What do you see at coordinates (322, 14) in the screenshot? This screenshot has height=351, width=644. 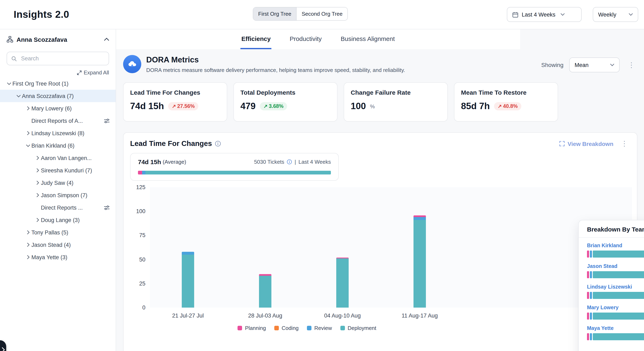 I see `org-tree-toggle-second-org-tree: Second Org Tree` at bounding box center [322, 14].